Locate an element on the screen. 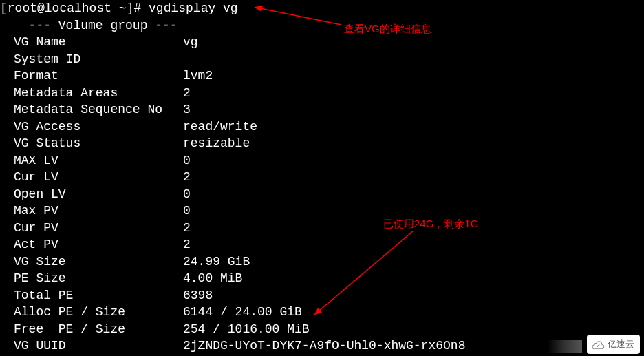 Image resolution: width=644 pixels, height=356 pixels. field-label: Alloc PE / Size is located at coordinates (98, 313).